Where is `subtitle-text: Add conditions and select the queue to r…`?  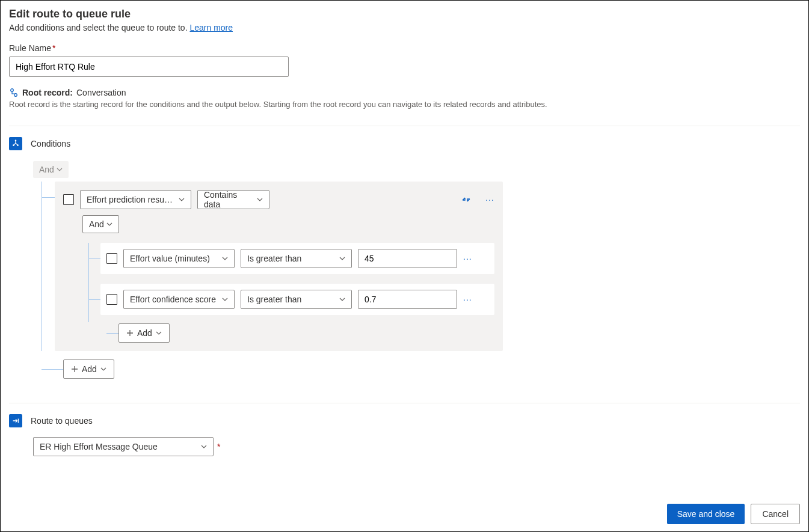 subtitle-text: Add conditions and select the queue to r… is located at coordinates (99, 28).